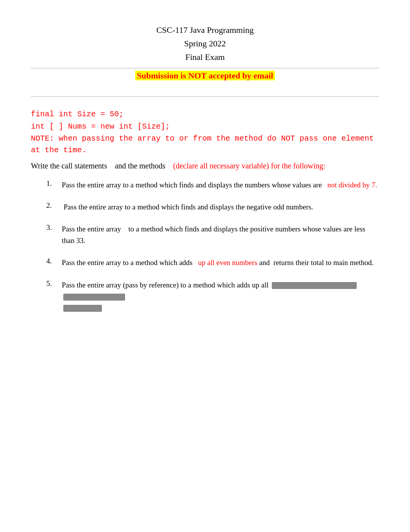 The width and height of the screenshot is (410, 532). I want to click on q4-red: up all even numbers, so click(228, 263).